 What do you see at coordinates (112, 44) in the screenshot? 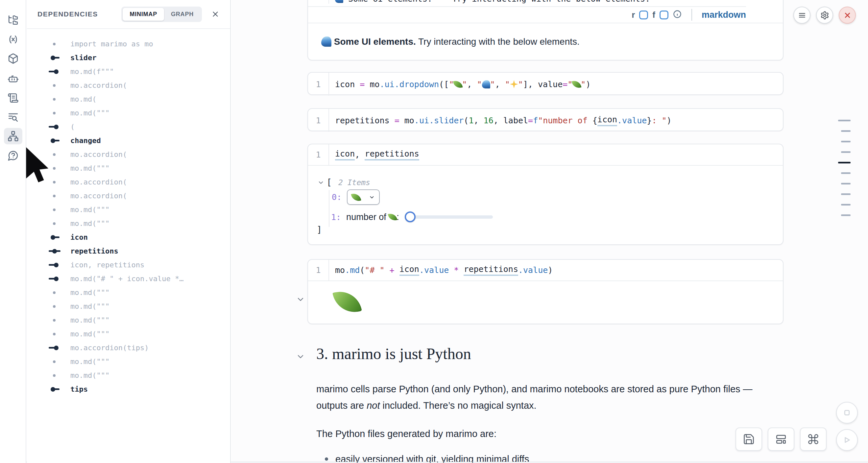
I see `minimap-cell-label: import marimo as mo` at bounding box center [112, 44].